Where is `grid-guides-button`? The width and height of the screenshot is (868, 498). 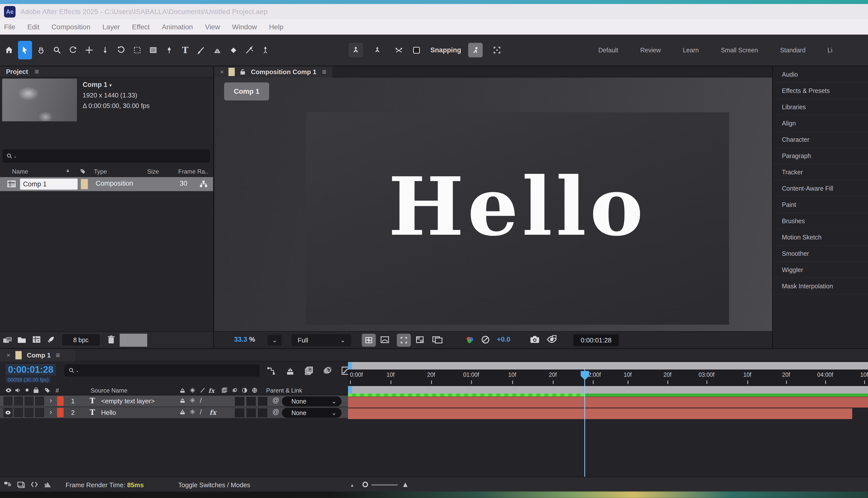
grid-guides-button is located at coordinates (369, 340).